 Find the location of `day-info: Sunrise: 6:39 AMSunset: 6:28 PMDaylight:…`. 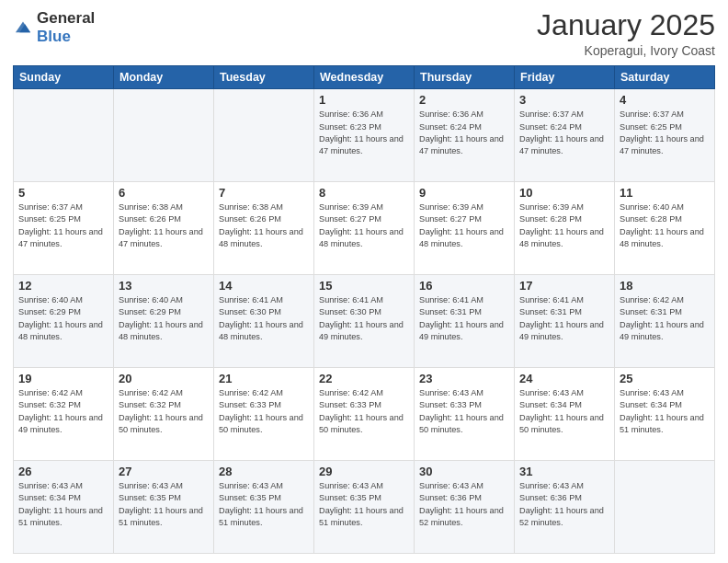

day-info: Sunrise: 6:39 AMSunset: 6:28 PMDaylight:… is located at coordinates (562, 225).